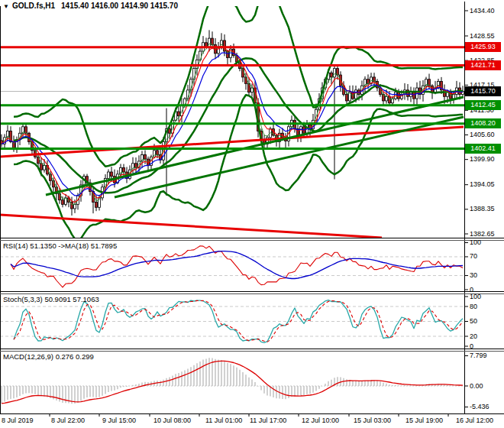 Image resolution: width=504 pixels, height=428 pixels. I want to click on stoch-axis-label: 100, so click(475, 297).